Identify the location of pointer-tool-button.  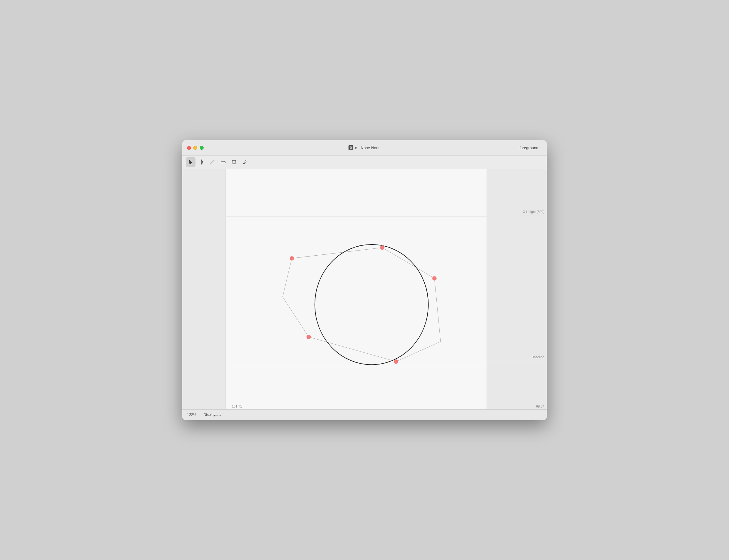
(191, 162).